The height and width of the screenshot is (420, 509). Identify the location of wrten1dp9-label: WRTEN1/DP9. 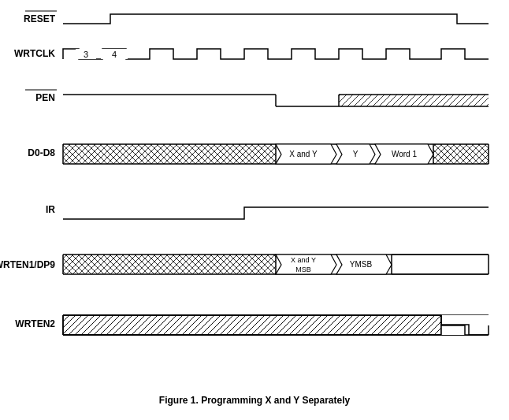
(28, 265).